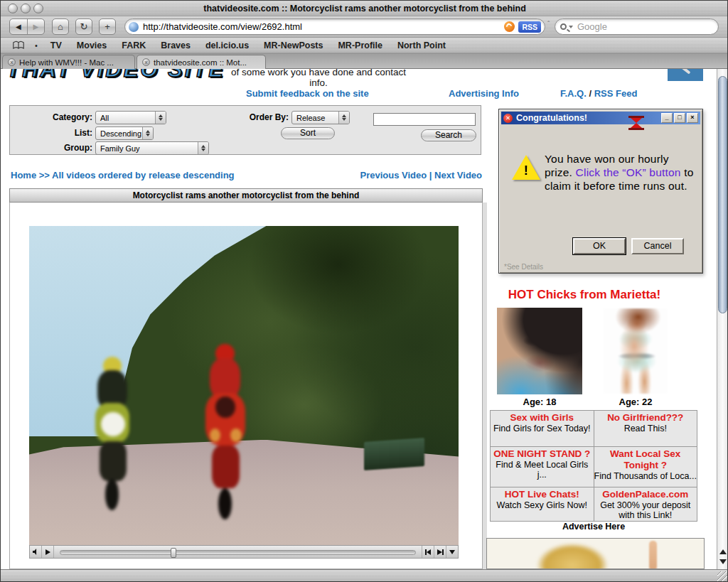 The width and height of the screenshot is (728, 582). I want to click on bookmark-item-movies: Movies, so click(92, 45).